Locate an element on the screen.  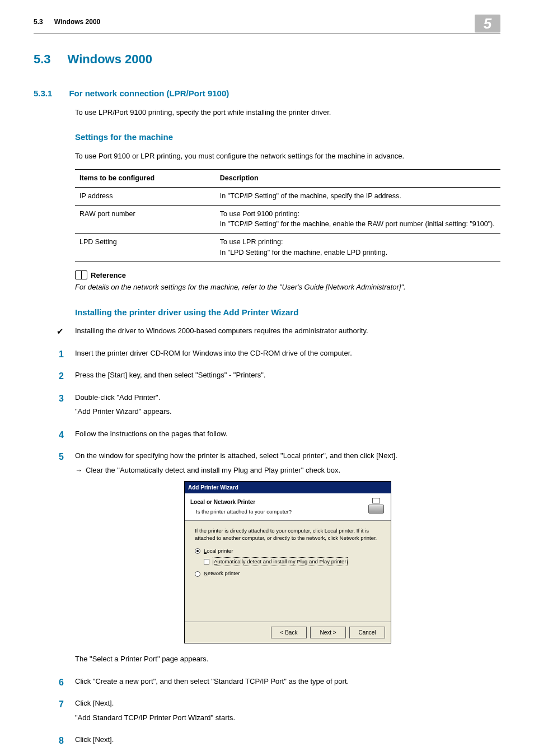
step-number: 8 is located at coordinates (49, 741).